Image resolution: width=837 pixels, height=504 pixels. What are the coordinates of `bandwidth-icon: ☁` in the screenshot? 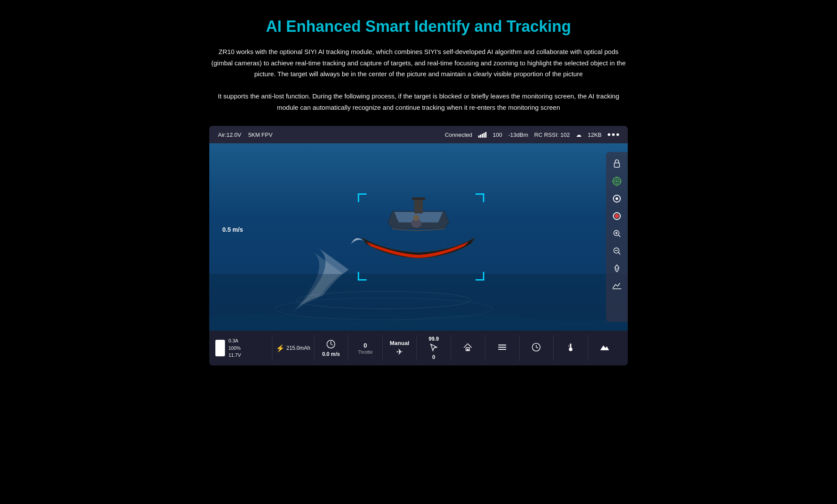 It's located at (579, 135).